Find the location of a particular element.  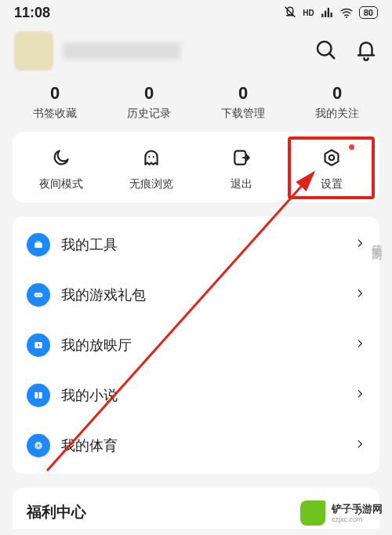

row-label: 我的体育 is located at coordinates (202, 446).